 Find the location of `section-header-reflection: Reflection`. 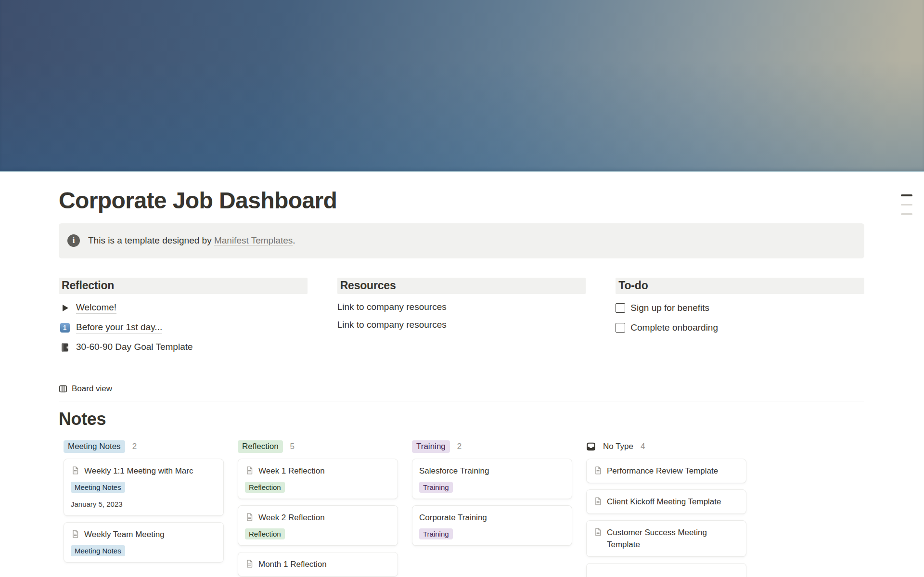

section-header-reflection: Reflection is located at coordinates (183, 286).